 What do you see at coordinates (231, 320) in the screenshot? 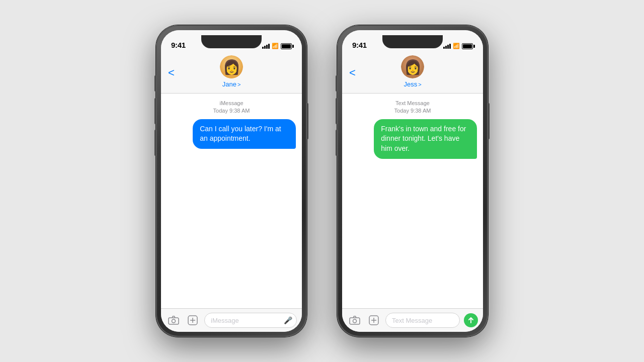
I see `input-bar-1: iMessage 🎤` at bounding box center [231, 320].